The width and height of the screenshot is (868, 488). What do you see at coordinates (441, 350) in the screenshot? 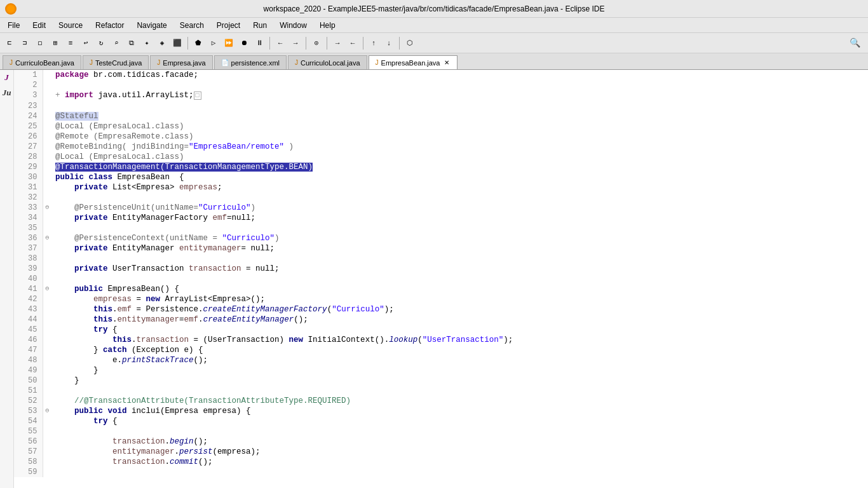
I see `table-row: 47 } catch (Exception e) {` at bounding box center [441, 350].